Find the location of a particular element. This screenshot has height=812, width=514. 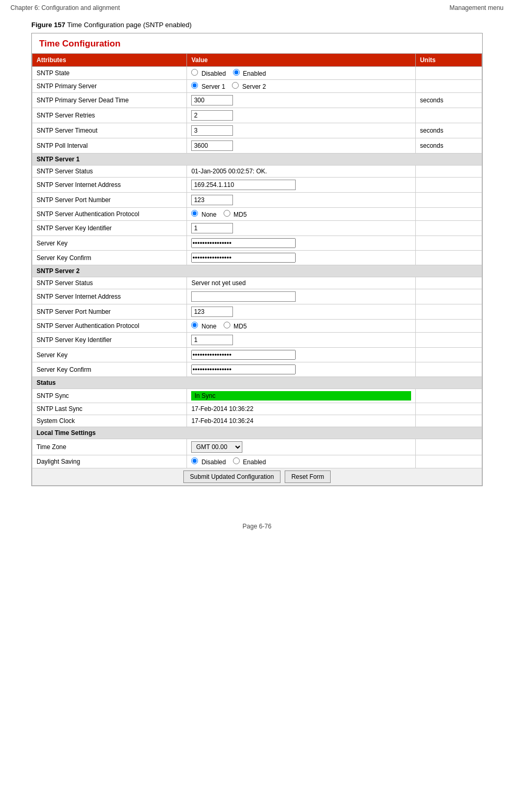

page-number: Page 6-76 is located at coordinates (257, 526).